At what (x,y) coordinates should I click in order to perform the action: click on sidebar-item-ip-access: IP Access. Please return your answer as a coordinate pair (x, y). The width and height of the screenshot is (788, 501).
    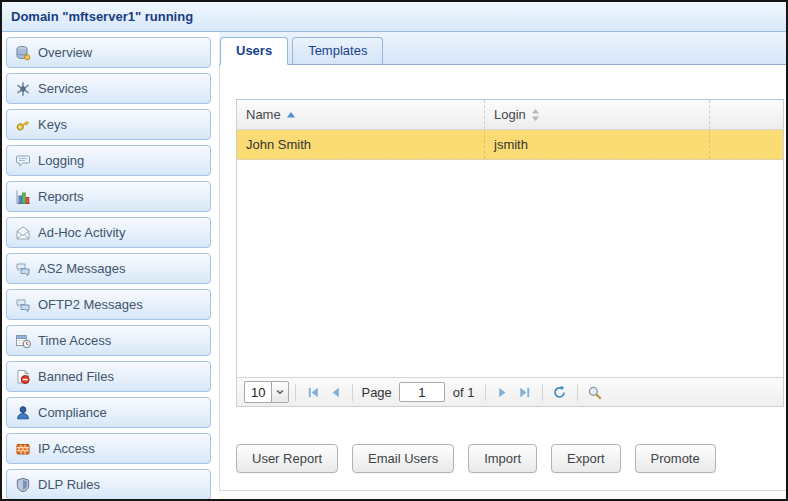
    Looking at the image, I should click on (108, 448).